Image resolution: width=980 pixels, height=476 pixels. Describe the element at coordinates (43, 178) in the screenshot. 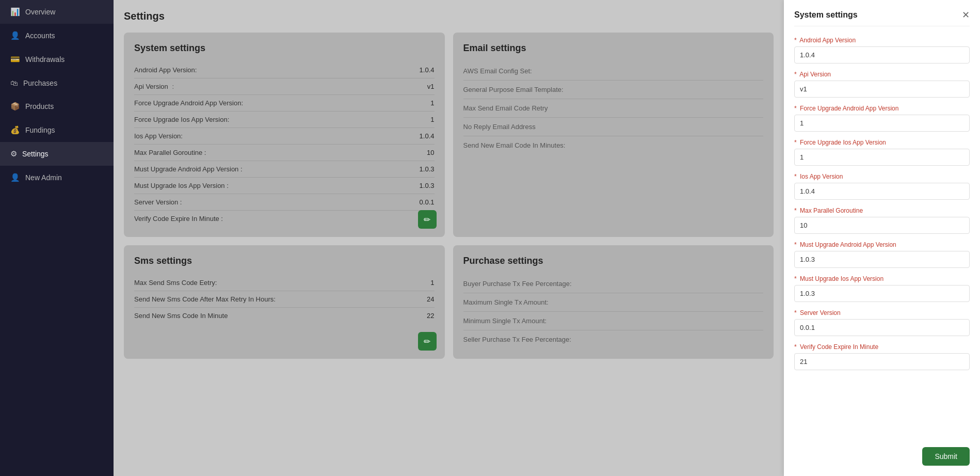

I see `sidebar-item-label: New Admin` at that location.